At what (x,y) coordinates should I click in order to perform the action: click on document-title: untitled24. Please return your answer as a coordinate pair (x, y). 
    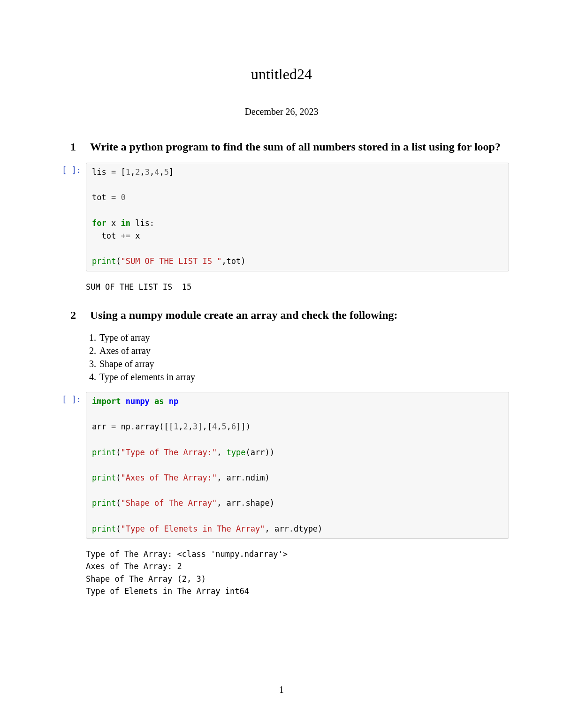
    Looking at the image, I should click on (282, 74).